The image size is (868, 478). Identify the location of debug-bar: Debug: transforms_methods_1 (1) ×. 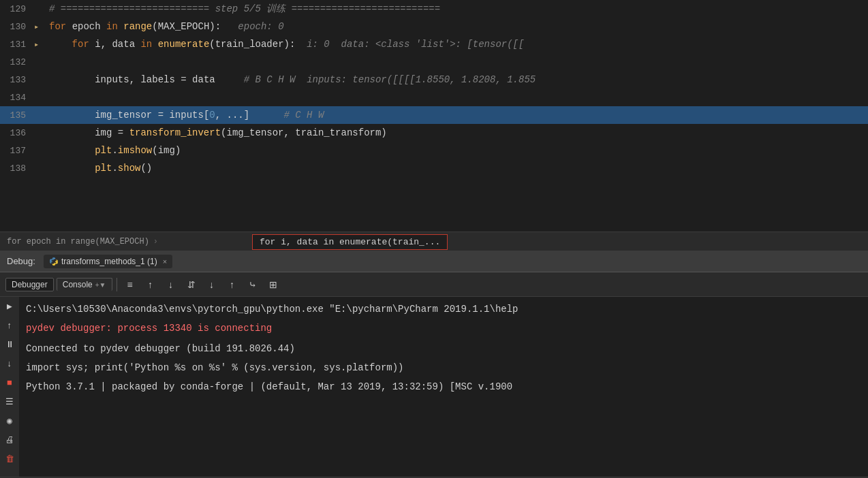
(434, 261).